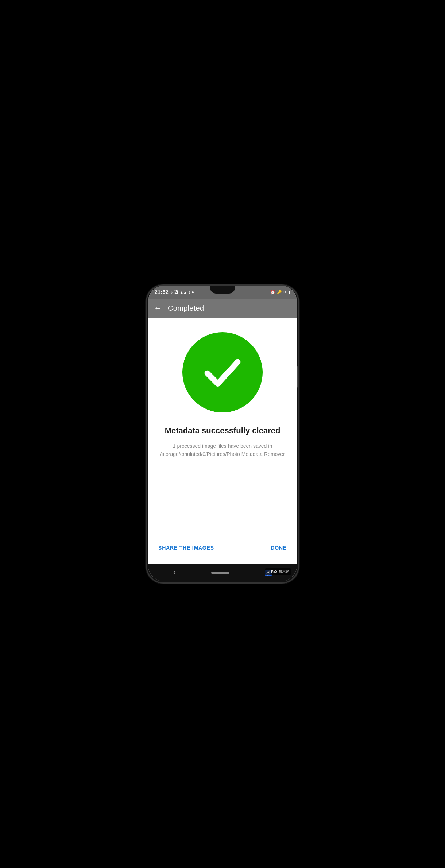 The height and width of the screenshot is (868, 445). Describe the element at coordinates (289, 292) in the screenshot. I see `battery-icon: ▮` at that location.